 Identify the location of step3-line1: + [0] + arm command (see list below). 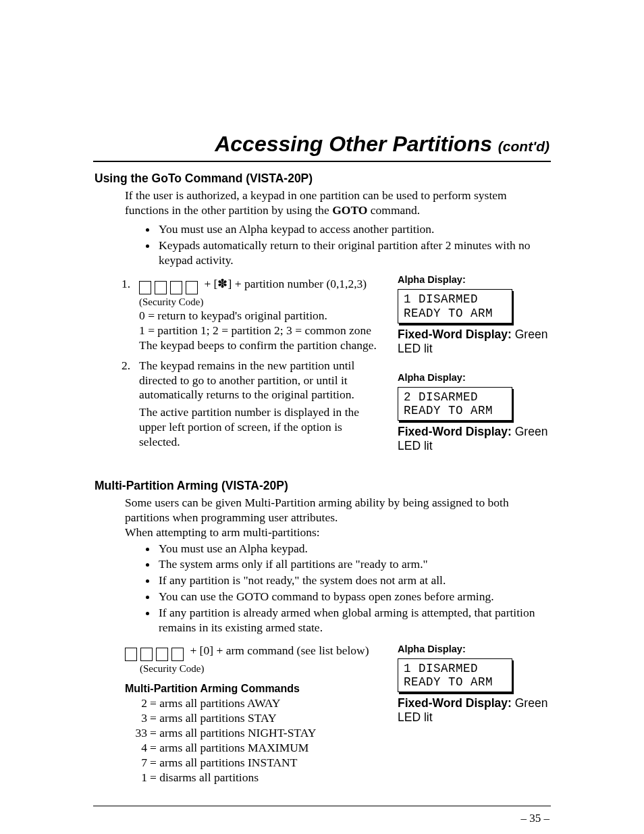
(278, 650).